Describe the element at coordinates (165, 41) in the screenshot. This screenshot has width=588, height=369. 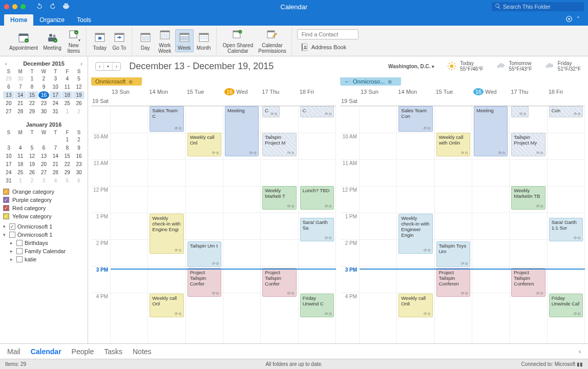
I see `work-week-view-button: Work Week` at that location.